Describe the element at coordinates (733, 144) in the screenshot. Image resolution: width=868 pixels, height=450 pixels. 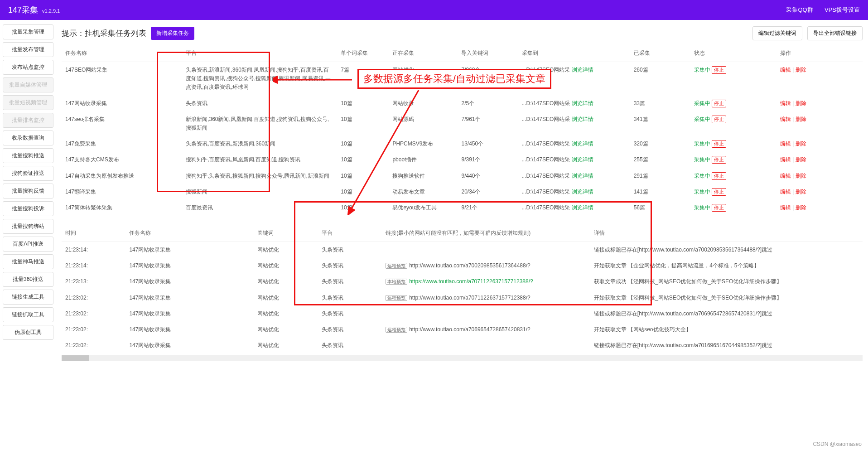
I see `task-cell: 采集中 停止` at that location.